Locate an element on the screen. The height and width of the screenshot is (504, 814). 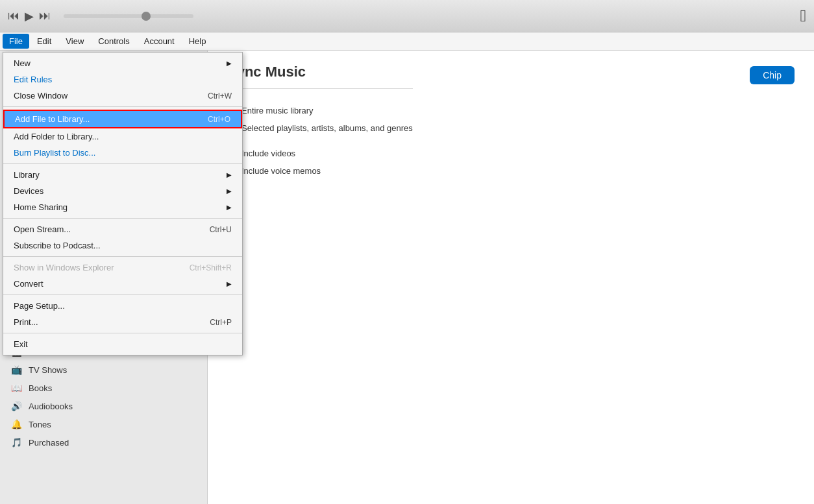
menu-exit: Exit is located at coordinates (123, 344).